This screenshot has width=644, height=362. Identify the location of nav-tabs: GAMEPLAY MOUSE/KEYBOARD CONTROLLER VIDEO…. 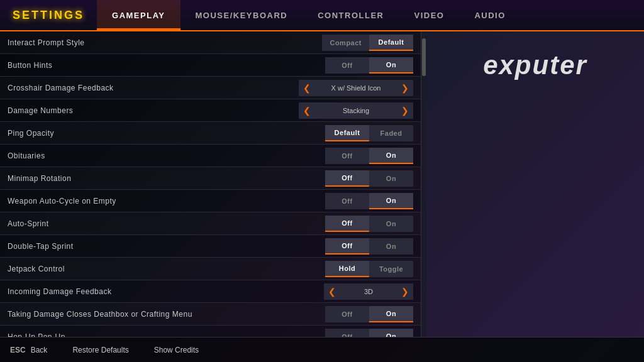
(370, 15).